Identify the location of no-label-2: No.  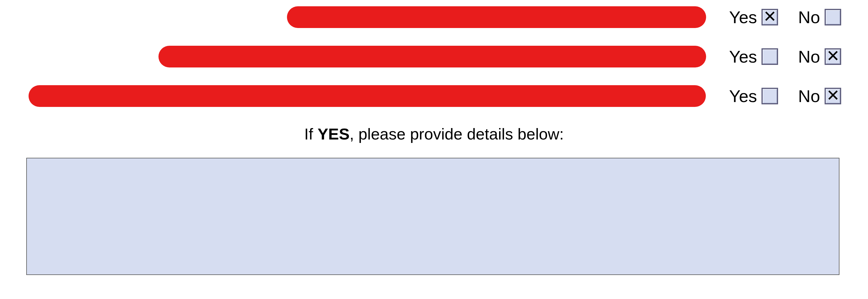
(809, 57).